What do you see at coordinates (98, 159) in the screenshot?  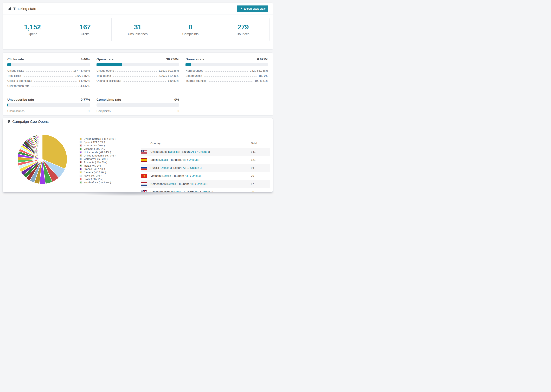 I see `legend-item: Germany ( 55 / 3% )` at bounding box center [98, 159].